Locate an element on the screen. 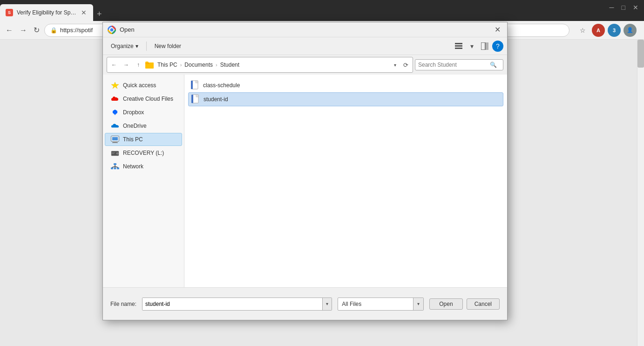  file-name-label: File name: is located at coordinates (123, 304).